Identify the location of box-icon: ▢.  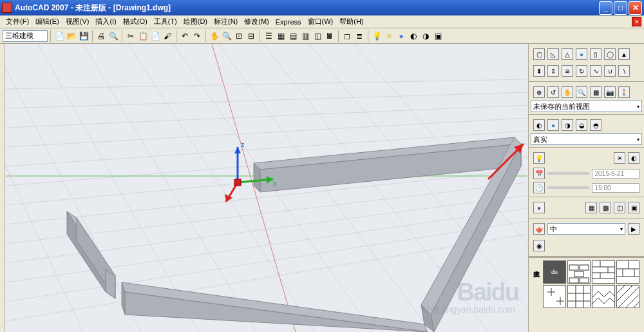
(539, 54).